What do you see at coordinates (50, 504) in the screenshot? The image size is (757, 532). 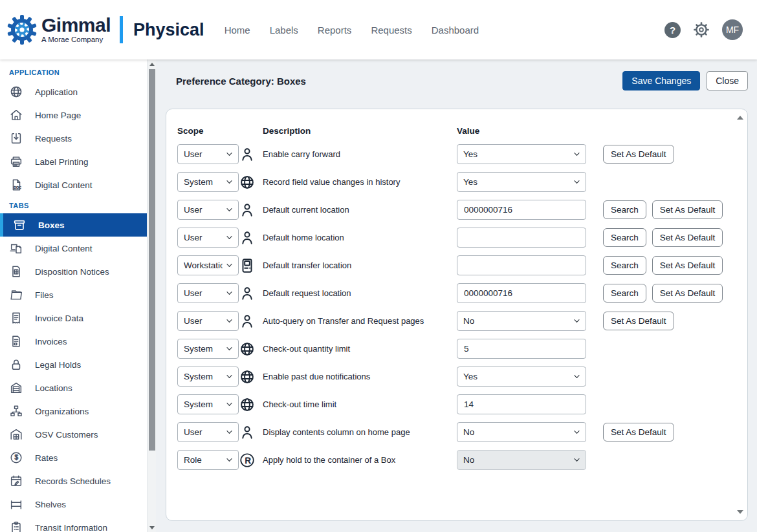 I see `sidebar-item-label: Shelves` at bounding box center [50, 504].